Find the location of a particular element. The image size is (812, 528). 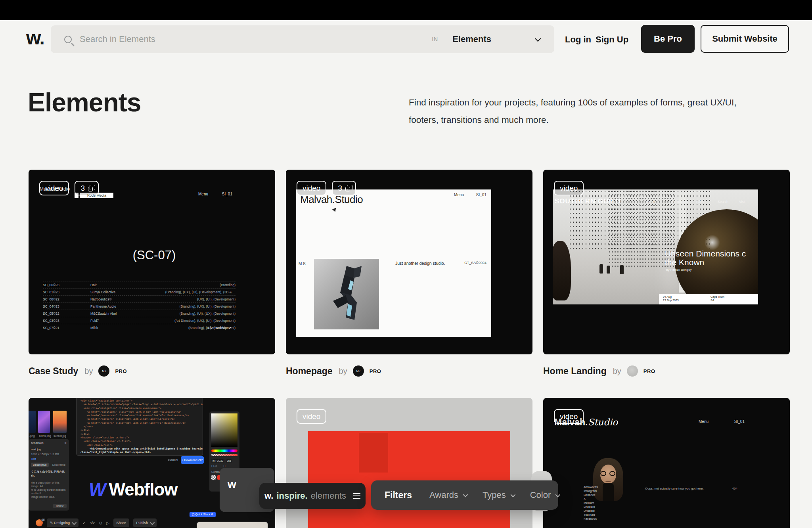

file-name: nset.jpg is located at coordinates (49, 450).